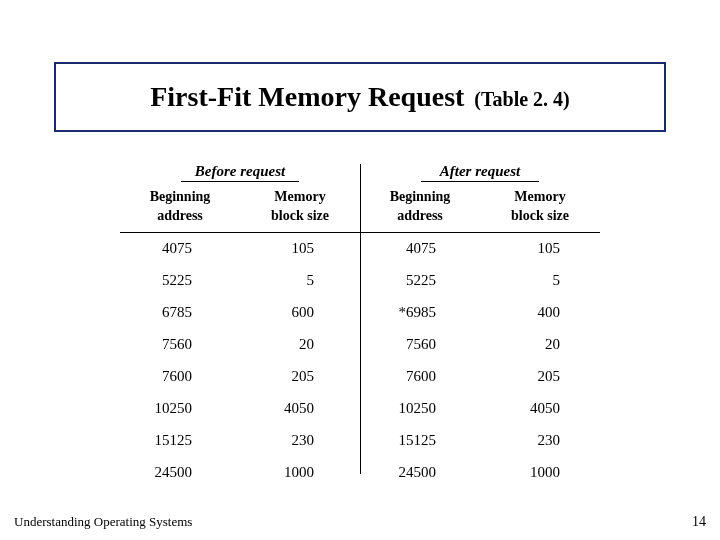  I want to click on after-header: After request, so click(480, 172).